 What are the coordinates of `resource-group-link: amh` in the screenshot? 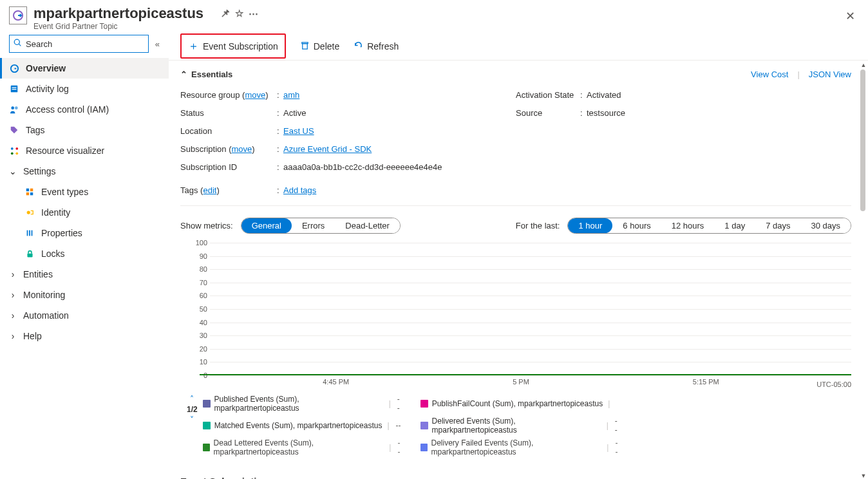 It's located at (291, 95).